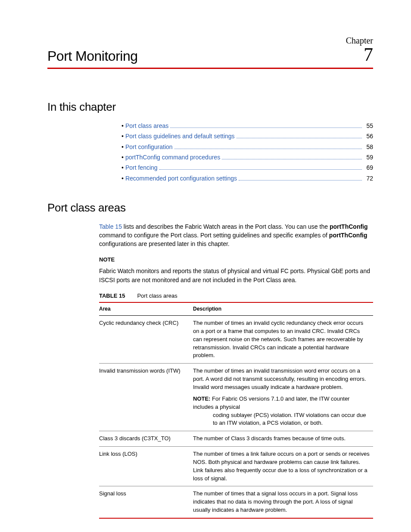 Image resolution: width=411 pixels, height=532 pixels. What do you see at coordinates (283, 467) in the screenshot?
I see `cell-desc: The number of times a link failure occur…` at bounding box center [283, 467].